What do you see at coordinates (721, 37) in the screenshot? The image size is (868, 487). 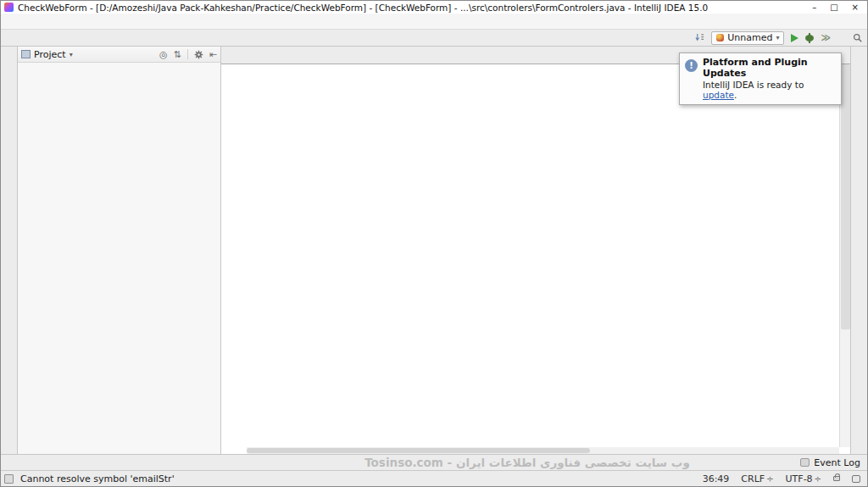 I see `run-config-icon` at bounding box center [721, 37].